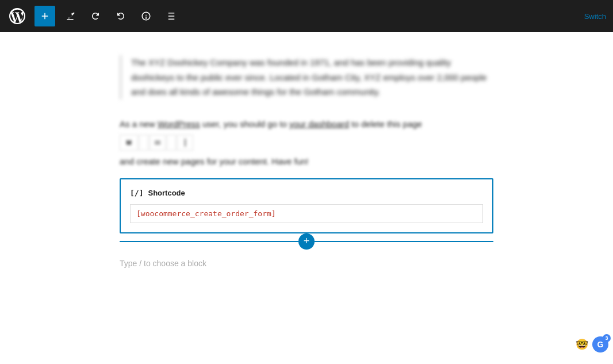 This screenshot has height=364, width=613. What do you see at coordinates (137, 193) in the screenshot?
I see `shortcode-icon: [/]` at bounding box center [137, 193].